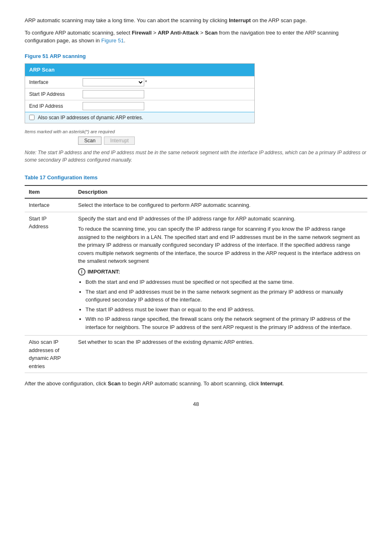  What do you see at coordinates (221, 272) in the screenshot?
I see `important-block: i IMPORTANT:` at bounding box center [221, 272].